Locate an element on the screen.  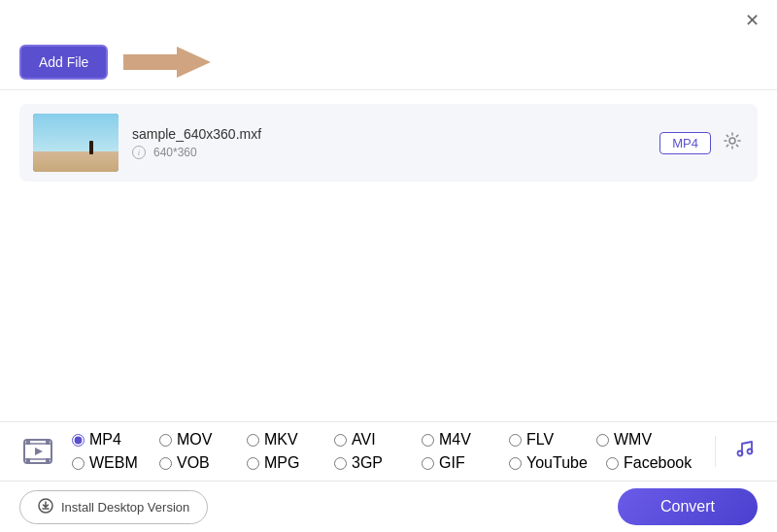
format-label-avi: AVI is located at coordinates (363, 440).